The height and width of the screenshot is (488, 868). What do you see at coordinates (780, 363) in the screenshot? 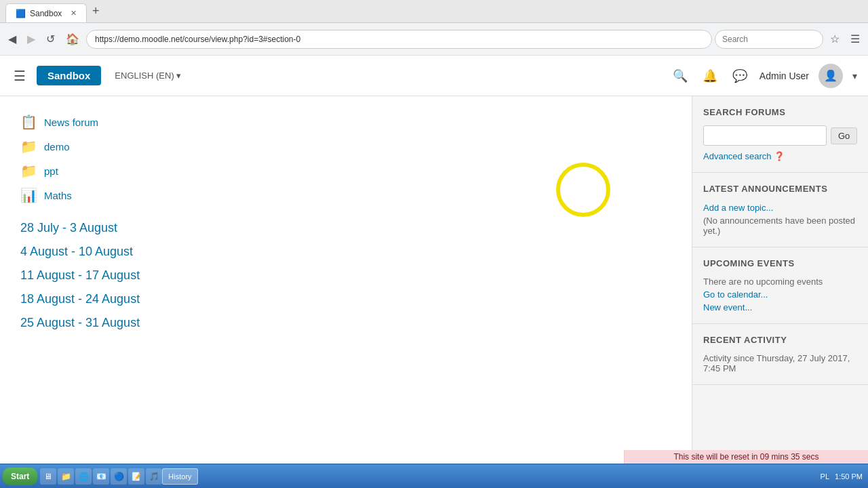
I see `activity-since-text: Activity since Thursday, 27 July 2017, 7…` at bounding box center [780, 363].